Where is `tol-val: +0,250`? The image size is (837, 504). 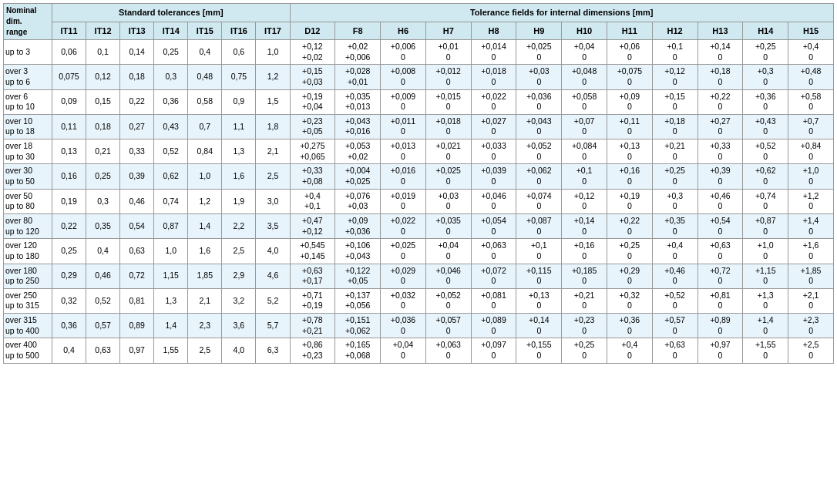 tol-val: +0,250 is located at coordinates (629, 251).